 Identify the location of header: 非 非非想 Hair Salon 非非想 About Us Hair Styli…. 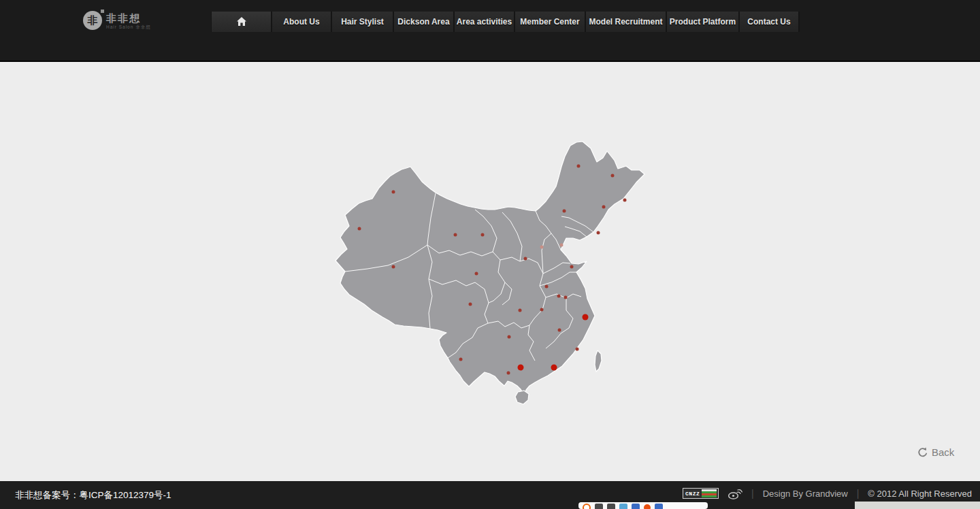
(490, 31).